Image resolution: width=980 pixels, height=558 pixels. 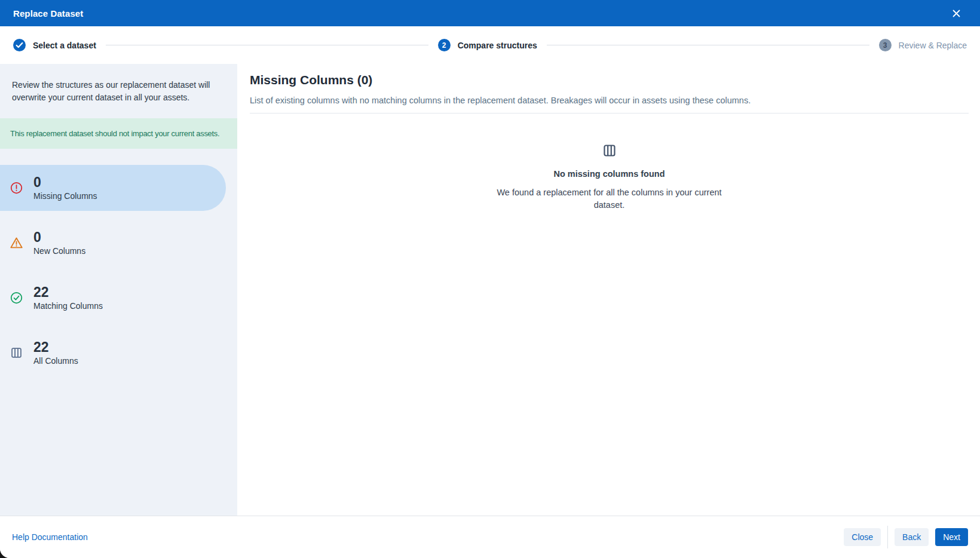 I want to click on error-circle-icon, so click(x=16, y=188).